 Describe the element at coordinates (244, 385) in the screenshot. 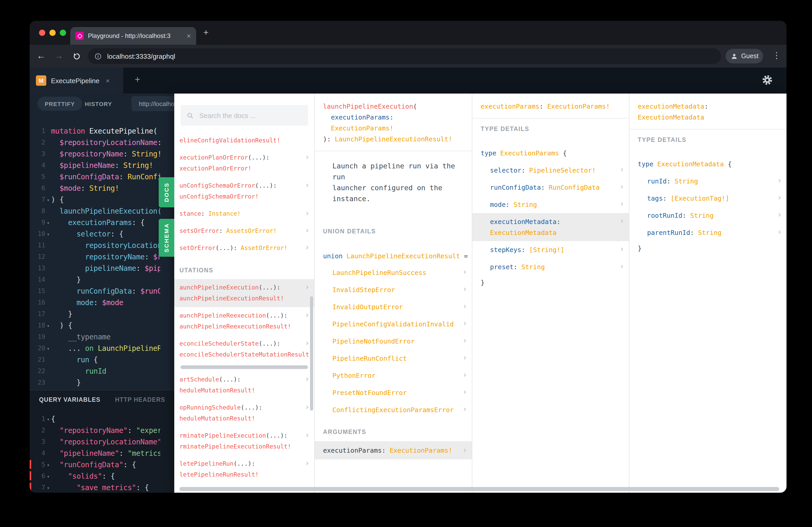

I see `doc-list-item: artSchedule(...):heduleMutationResult!›` at that location.